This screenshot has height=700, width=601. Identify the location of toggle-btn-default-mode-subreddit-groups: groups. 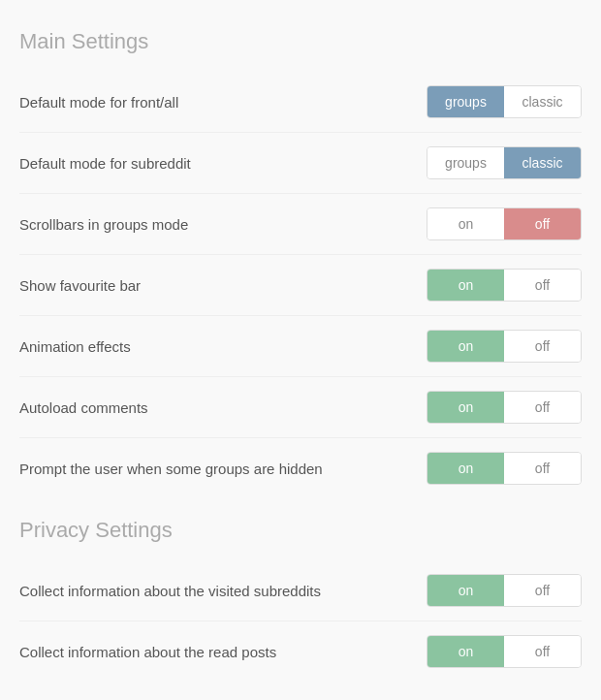
(465, 163).